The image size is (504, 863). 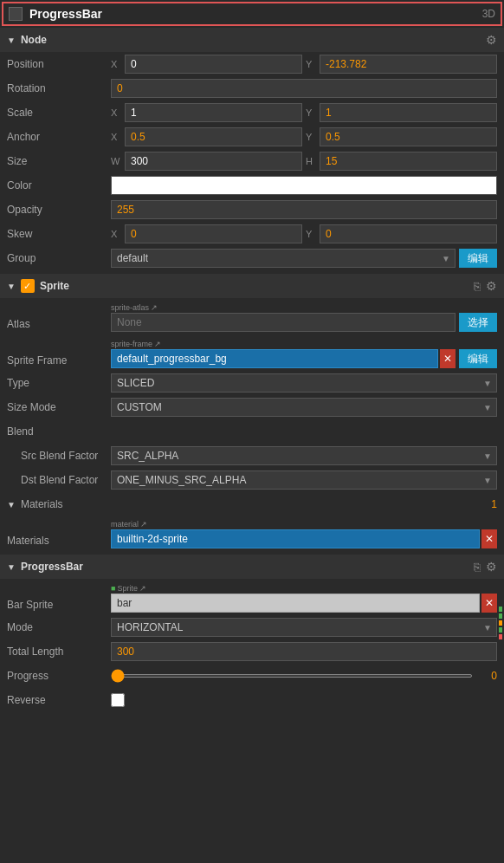 What do you see at coordinates (28, 286) in the screenshot?
I see `sprite-enabled-checkbox` at bounding box center [28, 286].